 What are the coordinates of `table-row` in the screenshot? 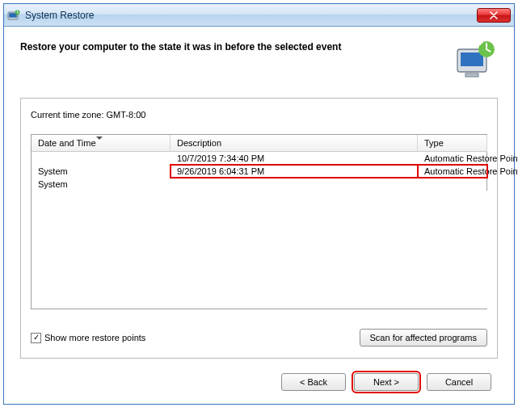 It's located at (101, 158).